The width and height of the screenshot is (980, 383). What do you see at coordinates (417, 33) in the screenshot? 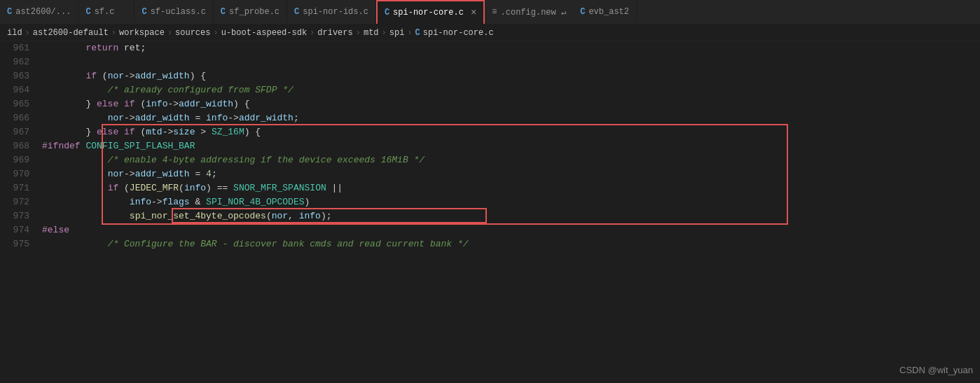
I see `c-breadcrumb-icon: C` at bounding box center [417, 33].